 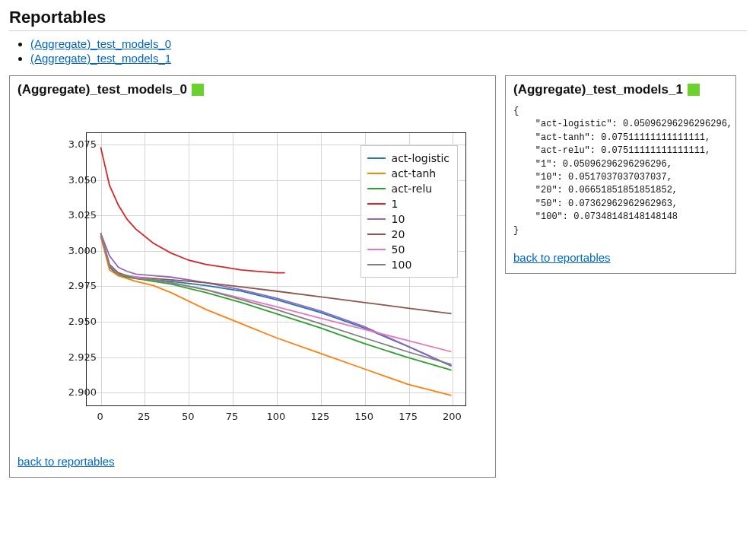 I want to click on x-tick: 50, so click(x=188, y=417).